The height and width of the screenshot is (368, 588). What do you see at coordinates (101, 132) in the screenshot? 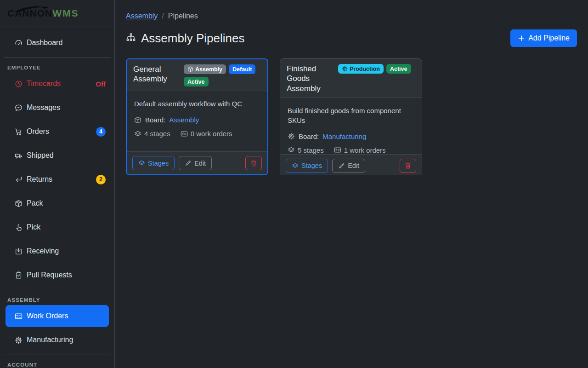
I see `orders-count-badge: 4` at bounding box center [101, 132].